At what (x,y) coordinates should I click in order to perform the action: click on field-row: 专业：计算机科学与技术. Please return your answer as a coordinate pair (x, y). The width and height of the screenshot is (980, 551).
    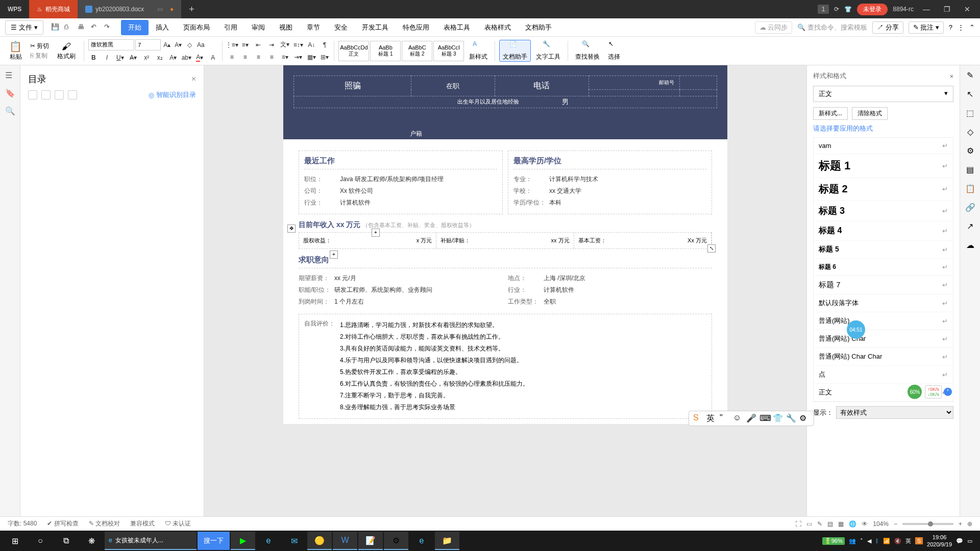
    Looking at the image, I should click on (610, 180).